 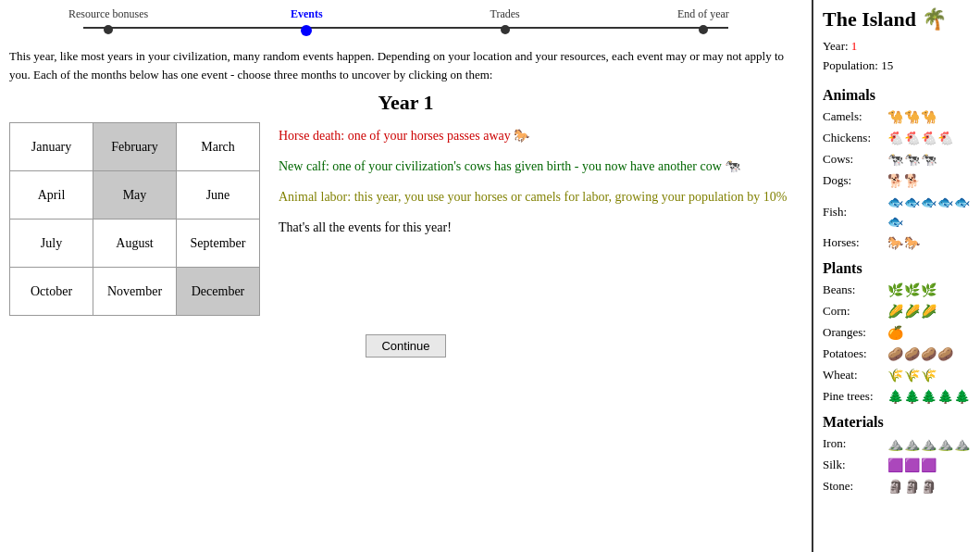 I want to click on event-text-1: New calf: one of your civilization's cow…, so click(x=540, y=167).